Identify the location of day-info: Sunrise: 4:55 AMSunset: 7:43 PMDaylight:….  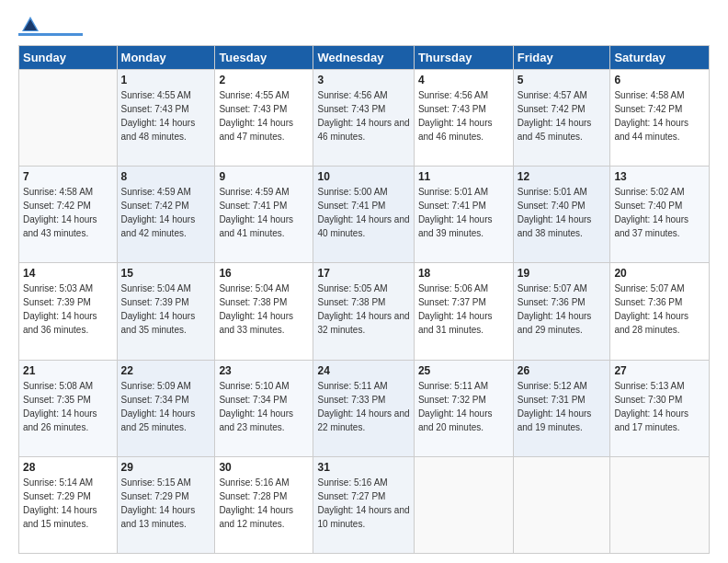
(256, 116).